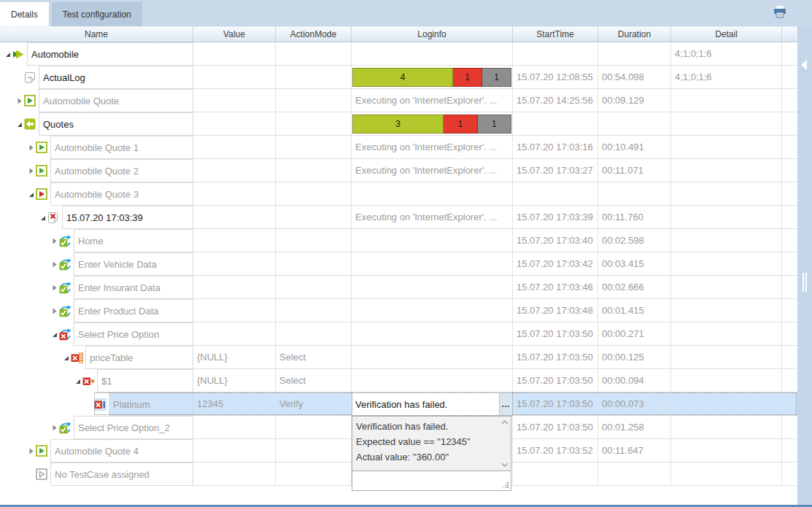 This screenshot has height=507, width=812. I want to click on duration-cell, so click(635, 54).